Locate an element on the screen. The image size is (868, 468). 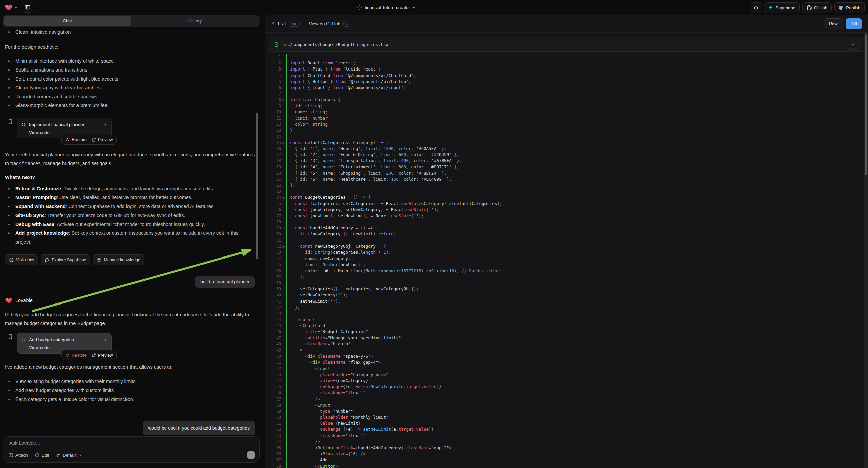
line-number: 63 is located at coordinates (276, 436).